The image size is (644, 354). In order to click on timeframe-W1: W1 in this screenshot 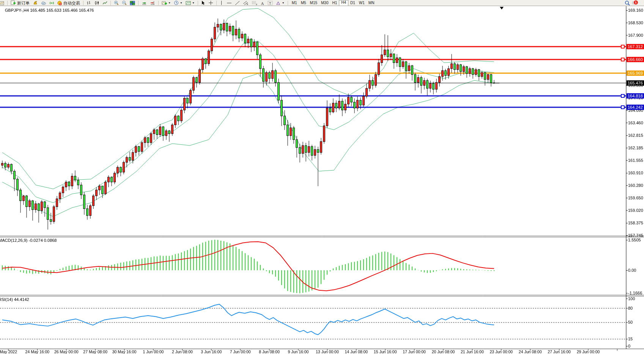, I will do `click(362, 3)`.